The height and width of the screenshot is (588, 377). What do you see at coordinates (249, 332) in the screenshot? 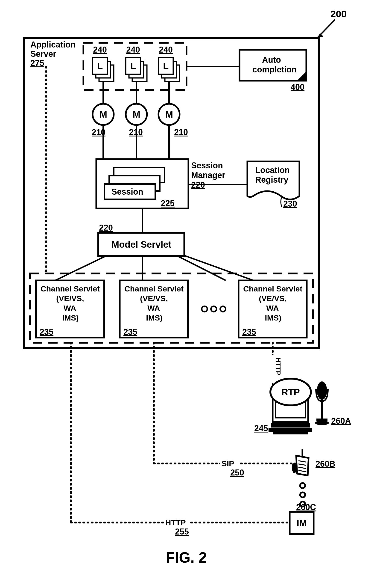
I see `cs3-ref: 235` at bounding box center [249, 332].